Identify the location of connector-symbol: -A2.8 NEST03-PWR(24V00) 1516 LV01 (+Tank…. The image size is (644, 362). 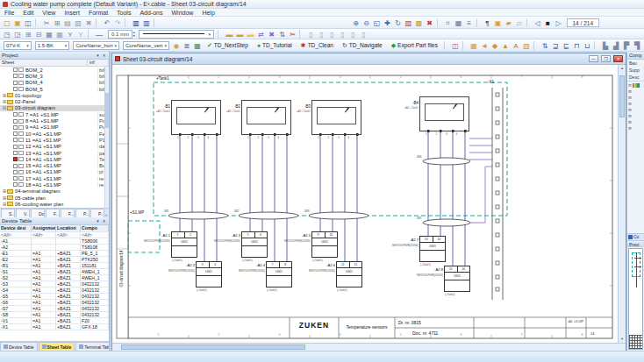
(457, 279).